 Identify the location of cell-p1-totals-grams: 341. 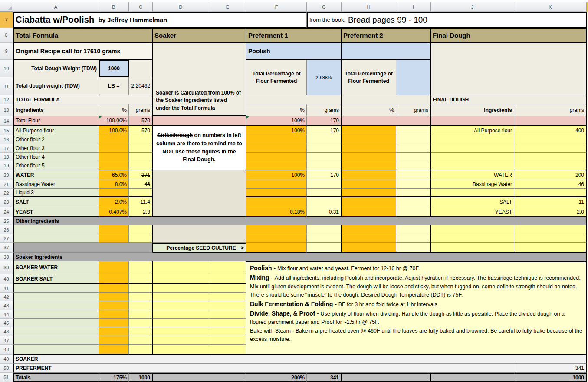
(324, 377).